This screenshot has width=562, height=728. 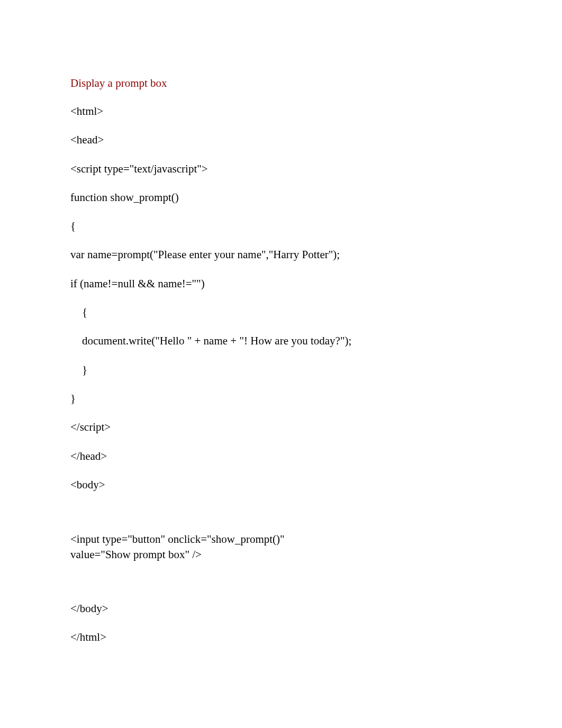 What do you see at coordinates (281, 84) in the screenshot?
I see `page-title: Display a prompt box` at bounding box center [281, 84].